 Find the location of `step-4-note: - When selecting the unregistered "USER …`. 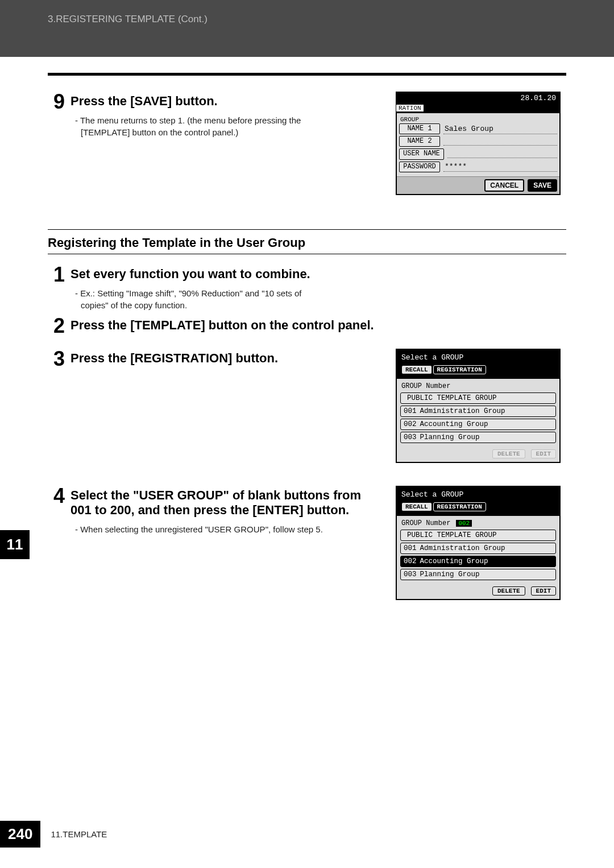

step-4-note: - When selecting the unregistered "USER … is located at coordinates (198, 529).